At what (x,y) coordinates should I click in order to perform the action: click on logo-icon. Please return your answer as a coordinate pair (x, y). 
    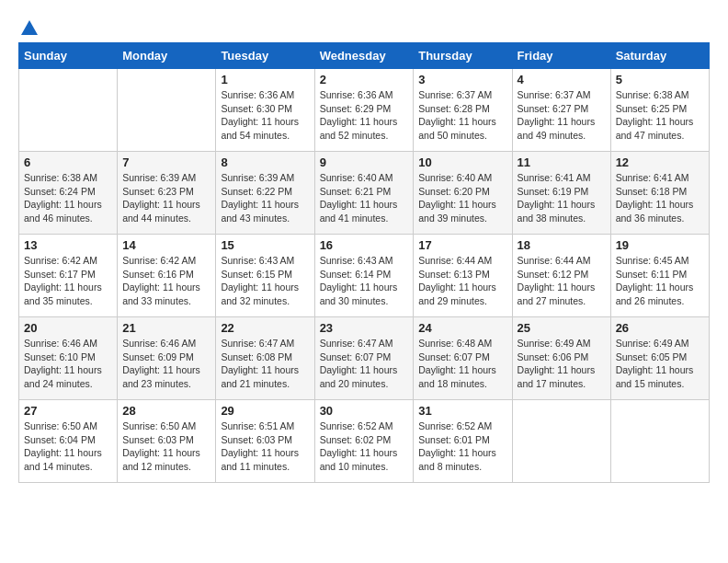
    Looking at the image, I should click on (29, 29).